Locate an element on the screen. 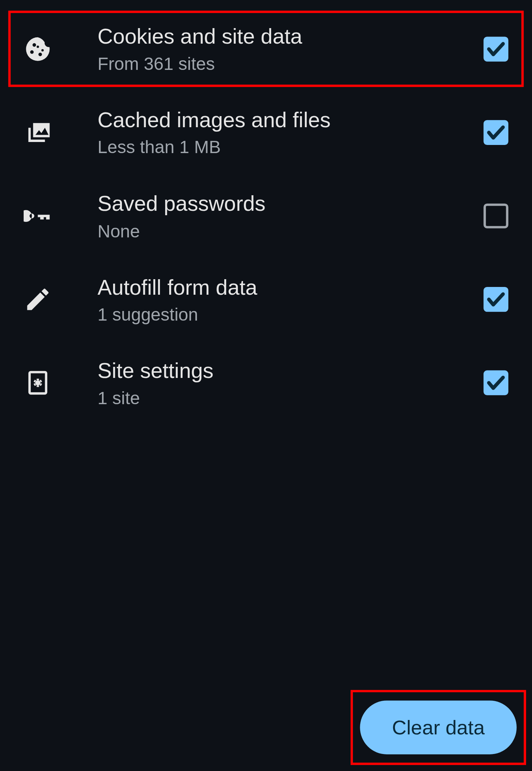 This screenshot has width=532, height=771. row-title: Cached images and files is located at coordinates (290, 120).